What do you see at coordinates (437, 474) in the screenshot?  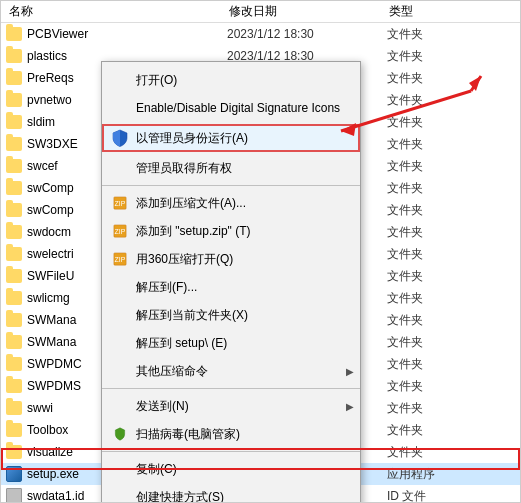 I see `file-type: 应用程序` at bounding box center [437, 474].